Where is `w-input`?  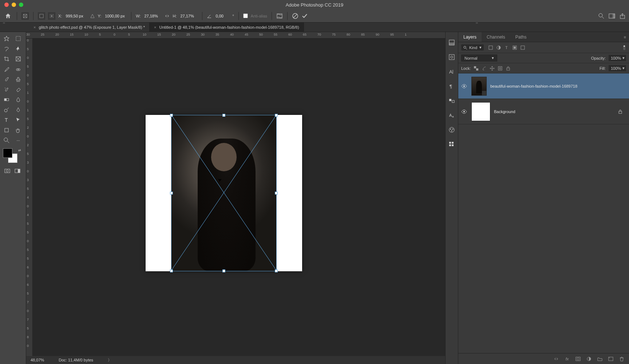 w-input is located at coordinates (153, 16).